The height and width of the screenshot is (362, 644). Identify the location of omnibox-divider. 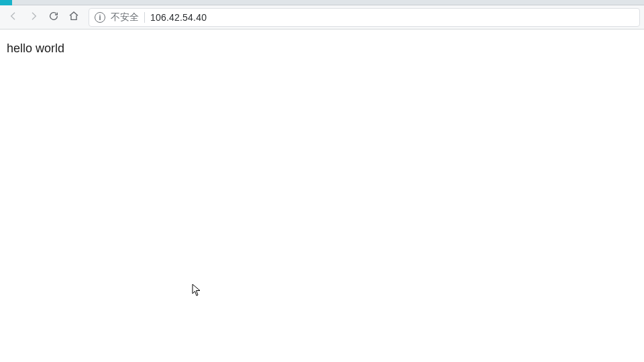
(145, 17).